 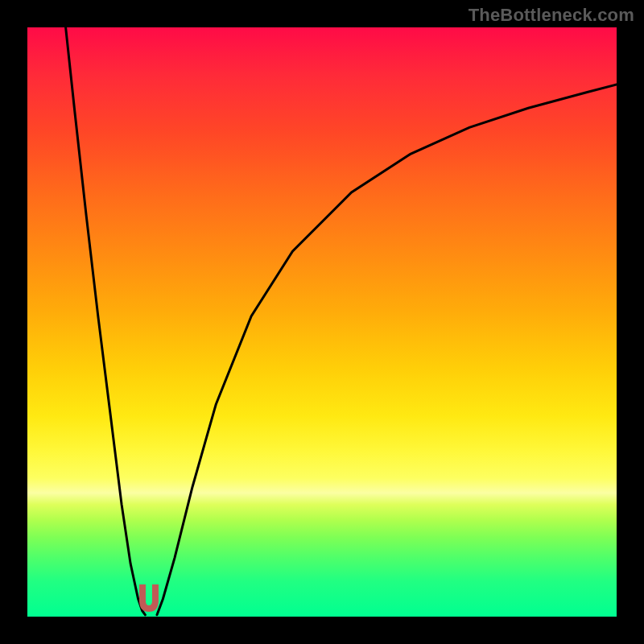 What do you see at coordinates (149, 600) in the screenshot?
I see `dip-marker-icon` at bounding box center [149, 600].